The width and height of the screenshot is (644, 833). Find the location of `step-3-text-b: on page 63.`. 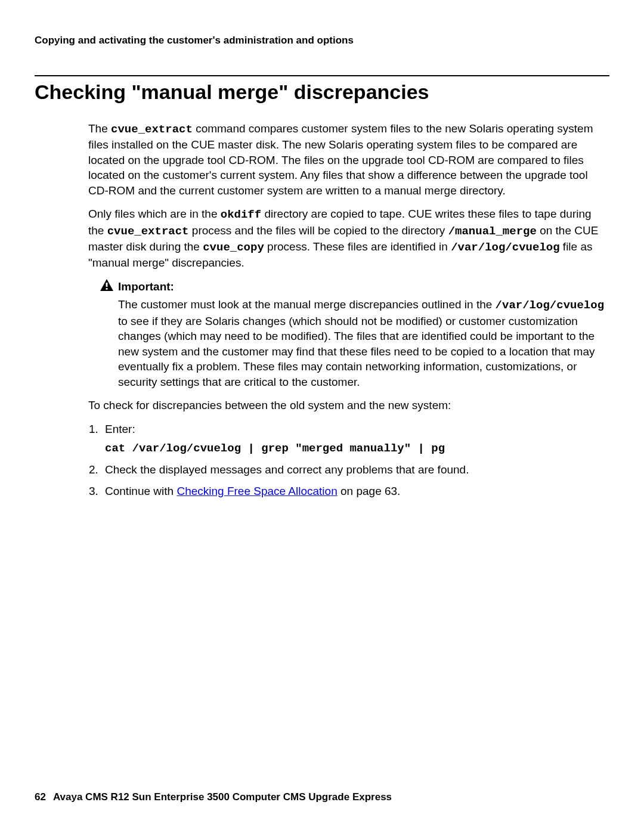

step-3-text-b: on page 63. is located at coordinates (369, 491).